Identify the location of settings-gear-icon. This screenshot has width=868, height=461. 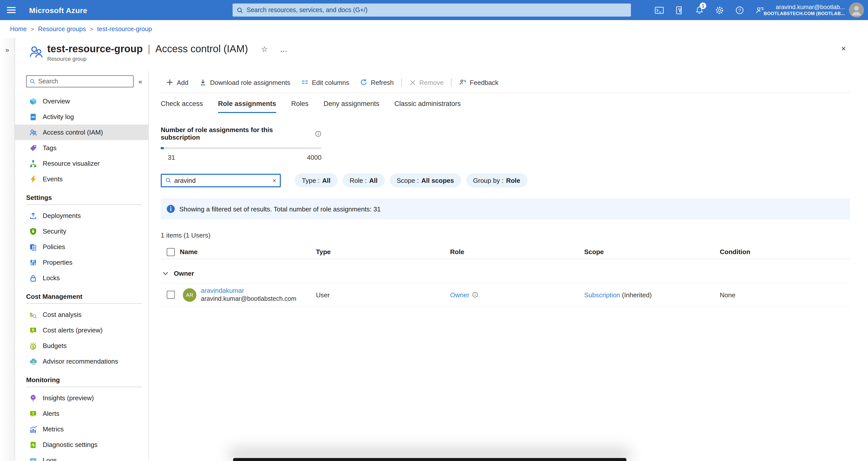
(719, 10).